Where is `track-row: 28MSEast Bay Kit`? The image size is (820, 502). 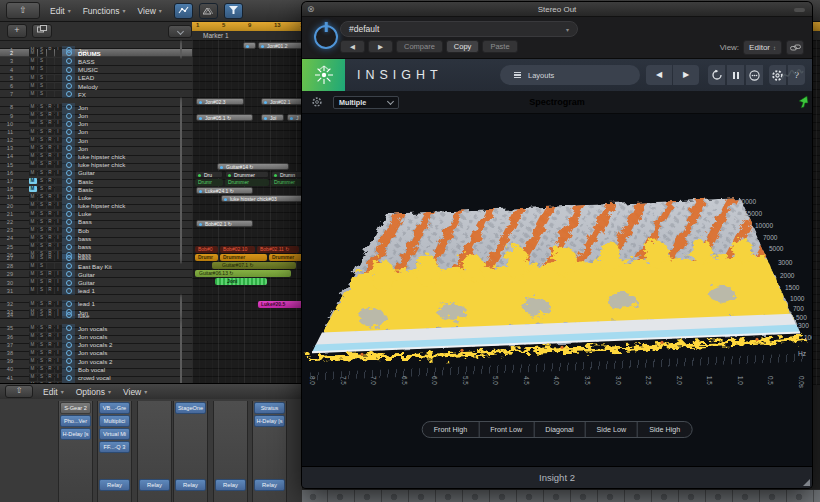 track-row: 28MSEast Bay Kit is located at coordinates (96, 266).